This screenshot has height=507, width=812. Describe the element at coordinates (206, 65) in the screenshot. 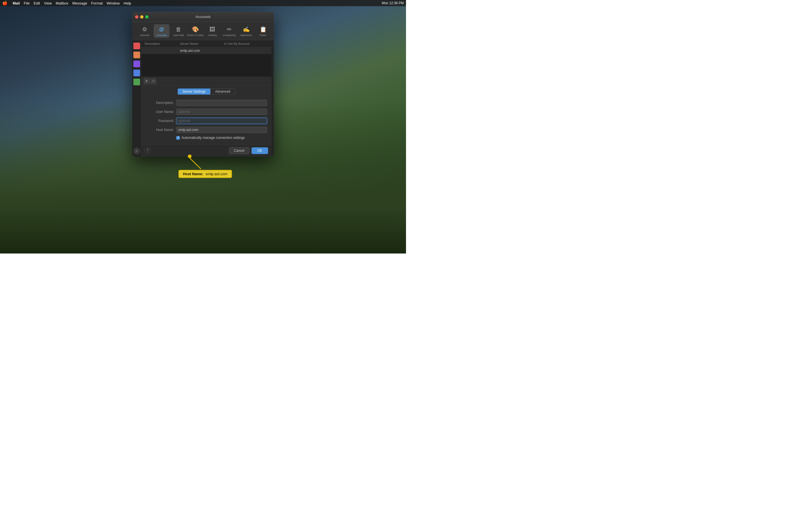

I see `smtp-empty-area` at that location.